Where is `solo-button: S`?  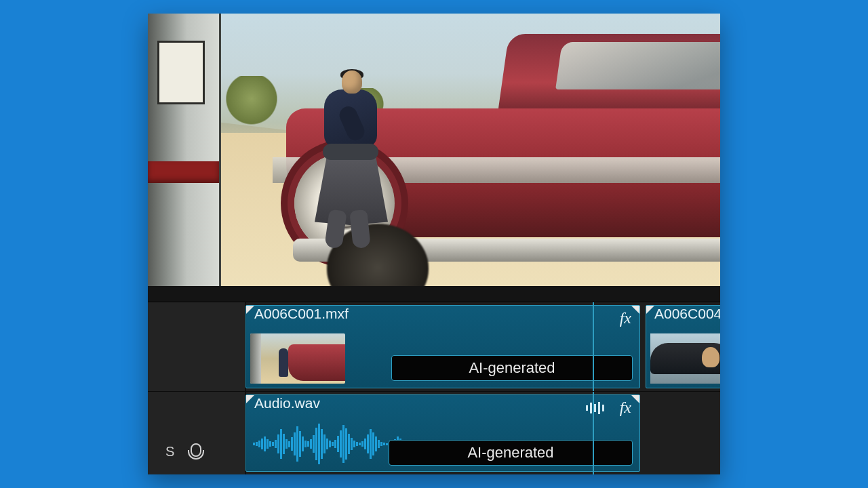 solo-button: S is located at coordinates (170, 451).